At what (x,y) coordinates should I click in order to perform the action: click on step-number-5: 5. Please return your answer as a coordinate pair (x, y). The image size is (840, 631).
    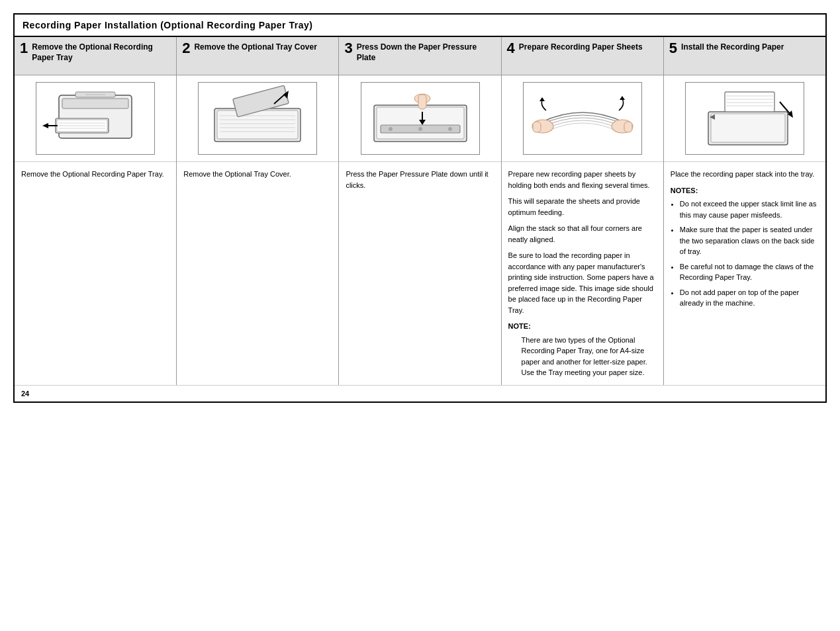
    Looking at the image, I should click on (673, 48).